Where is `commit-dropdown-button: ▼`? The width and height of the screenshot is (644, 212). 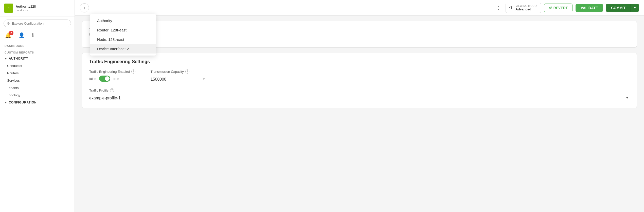 commit-dropdown-button: ▼ is located at coordinates (635, 8).